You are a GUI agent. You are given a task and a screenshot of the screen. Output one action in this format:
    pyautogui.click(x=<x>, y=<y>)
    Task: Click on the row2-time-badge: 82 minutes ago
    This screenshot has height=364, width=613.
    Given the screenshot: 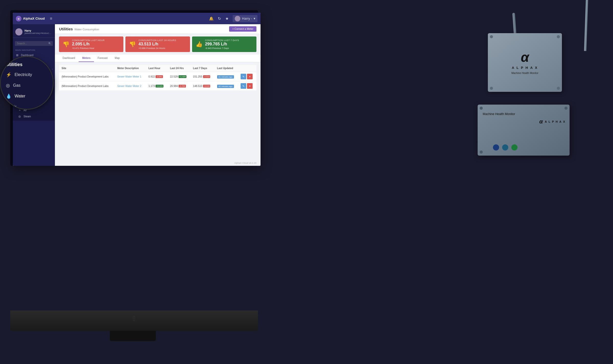 What is the action you would take?
    pyautogui.click(x=226, y=86)
    